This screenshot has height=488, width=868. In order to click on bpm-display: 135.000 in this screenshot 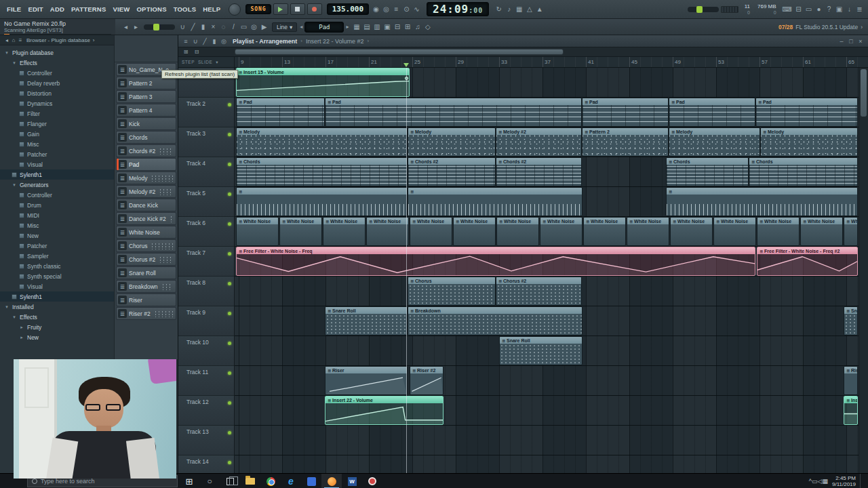, I will do `click(348, 9)`.